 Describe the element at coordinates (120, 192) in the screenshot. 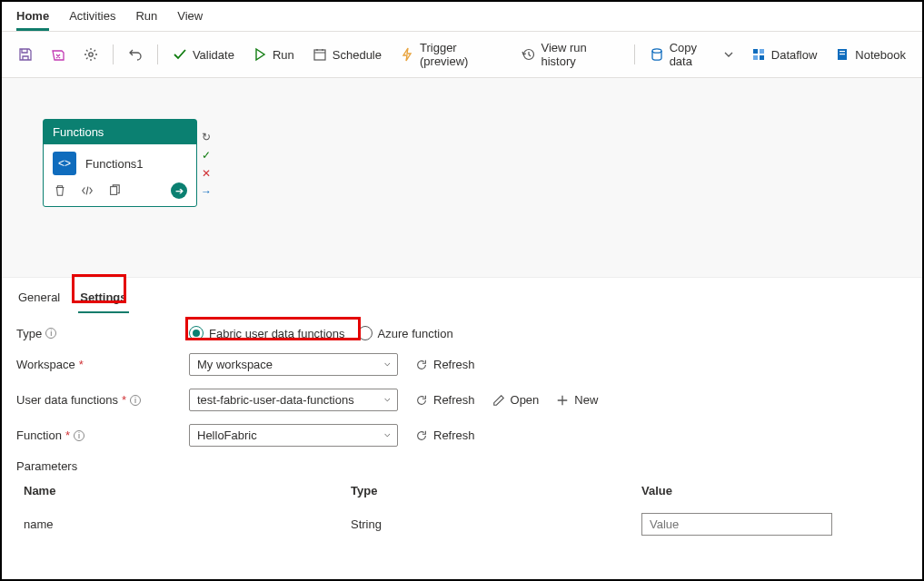

I see `node-toolbar: ➔` at that location.